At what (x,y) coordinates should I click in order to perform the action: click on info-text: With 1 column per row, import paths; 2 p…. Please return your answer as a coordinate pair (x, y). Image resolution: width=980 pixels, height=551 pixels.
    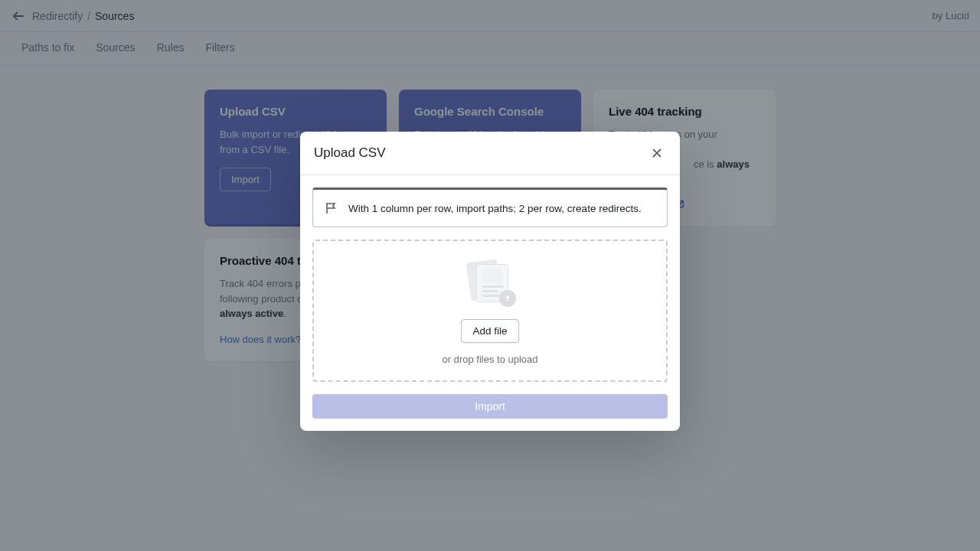
    Looking at the image, I should click on (495, 208).